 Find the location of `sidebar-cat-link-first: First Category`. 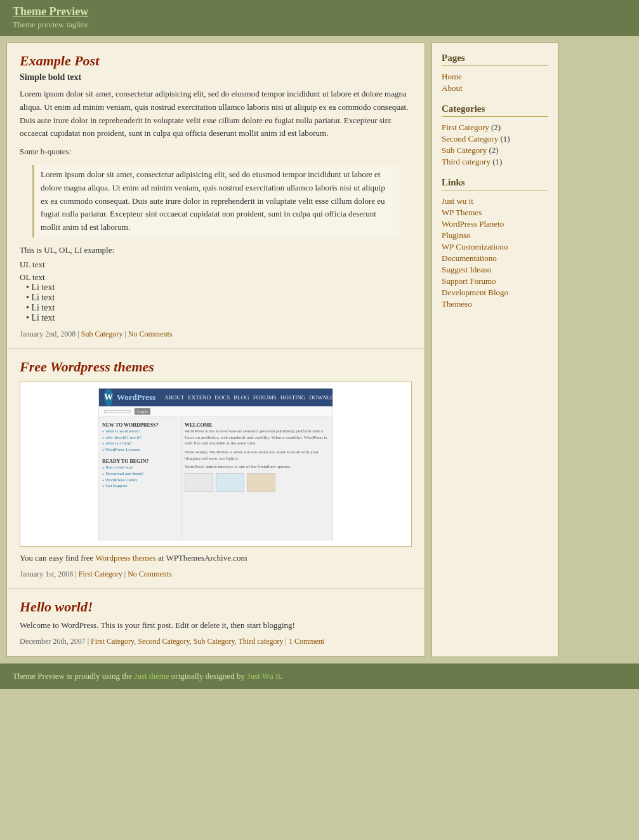

sidebar-cat-link-first: First Category is located at coordinates (466, 127).